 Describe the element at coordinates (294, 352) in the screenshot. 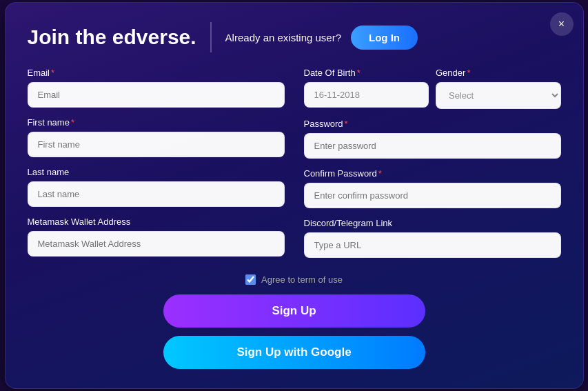

I see `signup-google-button: Sign Up with Google` at that location.